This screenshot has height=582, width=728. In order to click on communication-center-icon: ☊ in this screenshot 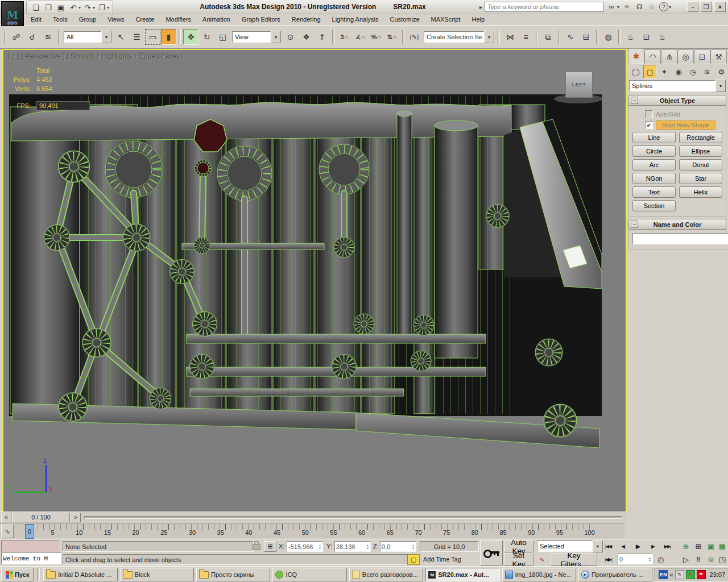, I will do `click(639, 7)`.